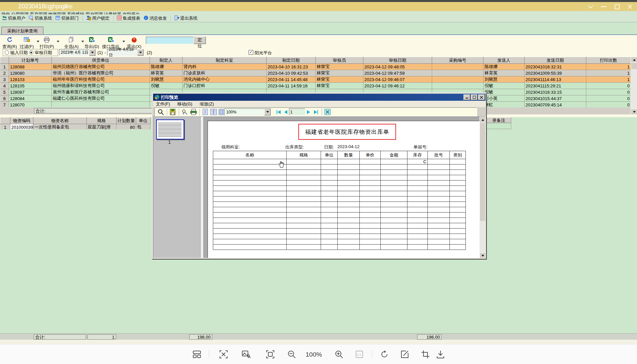  What do you see at coordinates (308, 112) in the screenshot?
I see `next-page-button` at bounding box center [308, 112].